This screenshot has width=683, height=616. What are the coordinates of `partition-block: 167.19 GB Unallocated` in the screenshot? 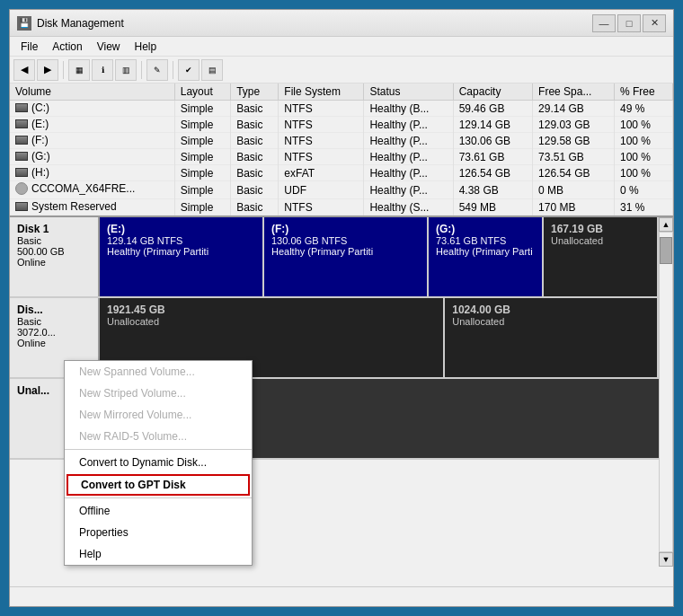 It's located at (601, 257).